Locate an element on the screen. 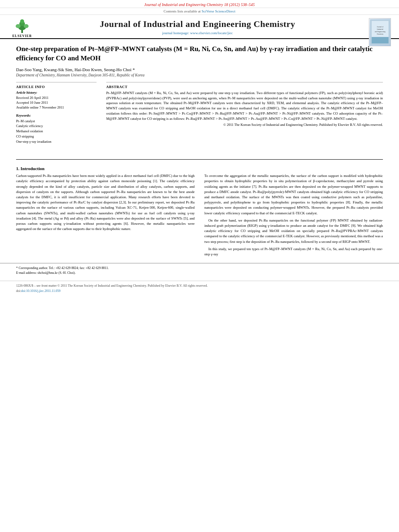  received-date: Received 20 April 2011 is located at coordinates (56, 98).